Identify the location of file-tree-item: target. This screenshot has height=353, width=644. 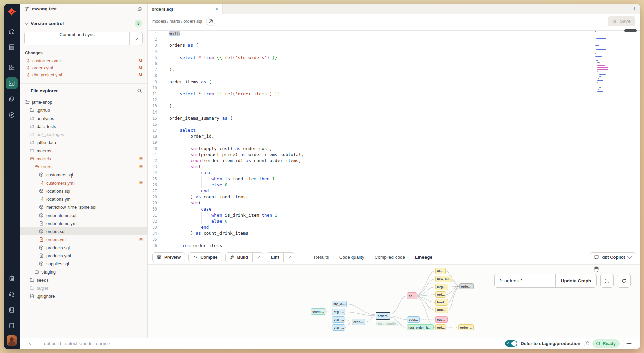
(84, 288).